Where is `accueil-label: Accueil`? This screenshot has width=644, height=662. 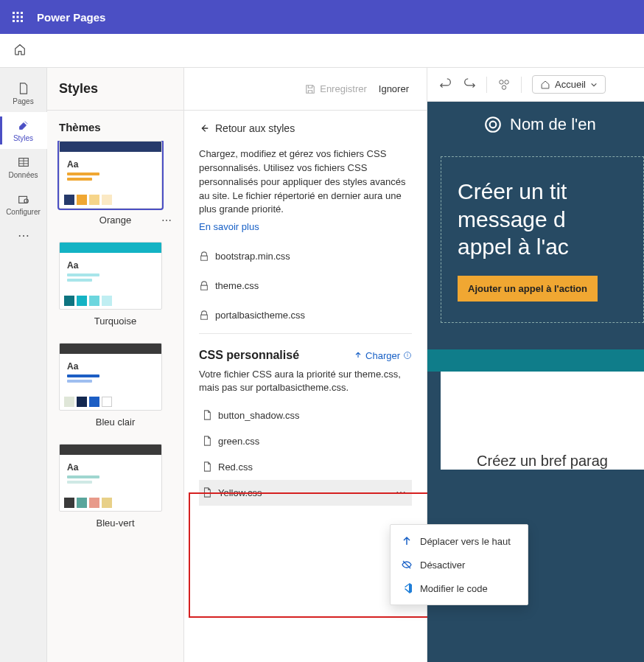
accueil-label: Accueil is located at coordinates (570, 84).